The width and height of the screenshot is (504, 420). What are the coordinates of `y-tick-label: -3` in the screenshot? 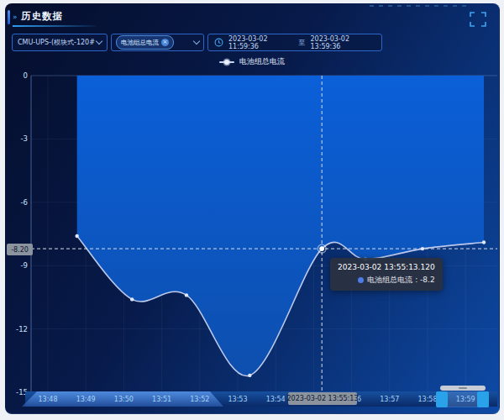 It's located at (17, 139).